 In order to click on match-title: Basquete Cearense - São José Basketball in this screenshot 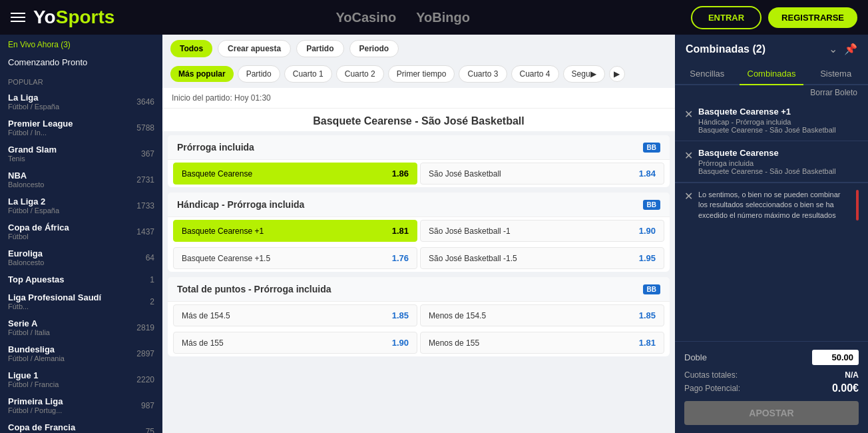, I will do `click(419, 120)`.